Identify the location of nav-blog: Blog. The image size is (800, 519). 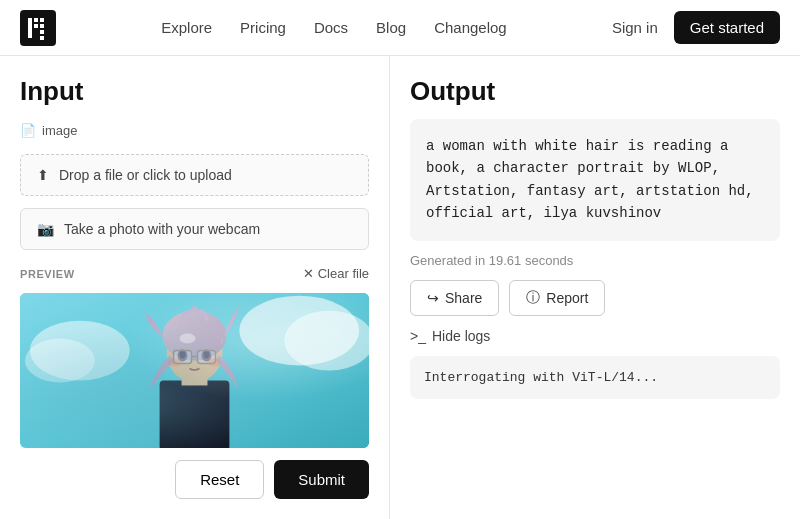
(391, 28).